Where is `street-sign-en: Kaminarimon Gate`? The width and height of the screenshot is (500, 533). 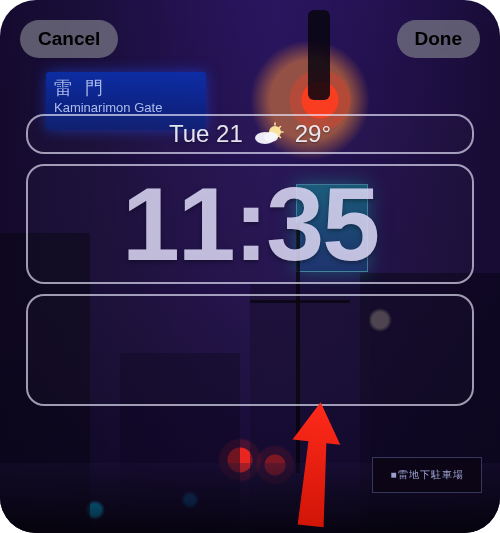
street-sign-en: Kaminarimon Gate is located at coordinates (126, 108).